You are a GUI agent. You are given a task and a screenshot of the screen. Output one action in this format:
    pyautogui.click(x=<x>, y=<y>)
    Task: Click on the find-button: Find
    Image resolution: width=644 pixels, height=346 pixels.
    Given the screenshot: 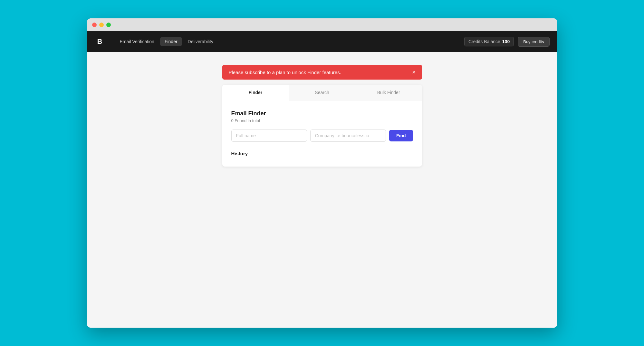 What is the action you would take?
    pyautogui.click(x=401, y=136)
    